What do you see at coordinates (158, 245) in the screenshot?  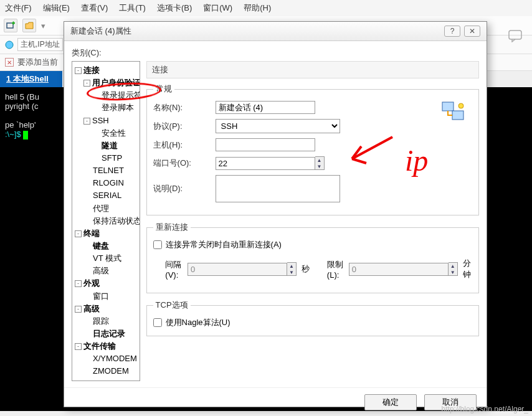 I see `reconnect-checkbox` at bounding box center [158, 245].